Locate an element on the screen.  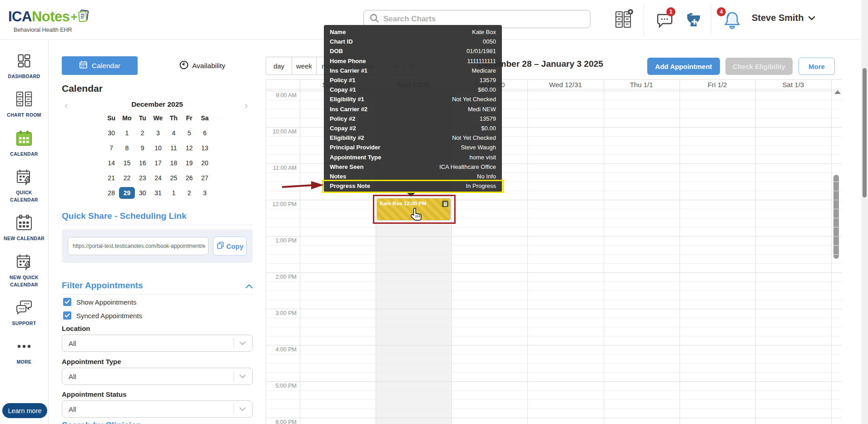
learn-more-button: Learn more is located at coordinates (25, 410).